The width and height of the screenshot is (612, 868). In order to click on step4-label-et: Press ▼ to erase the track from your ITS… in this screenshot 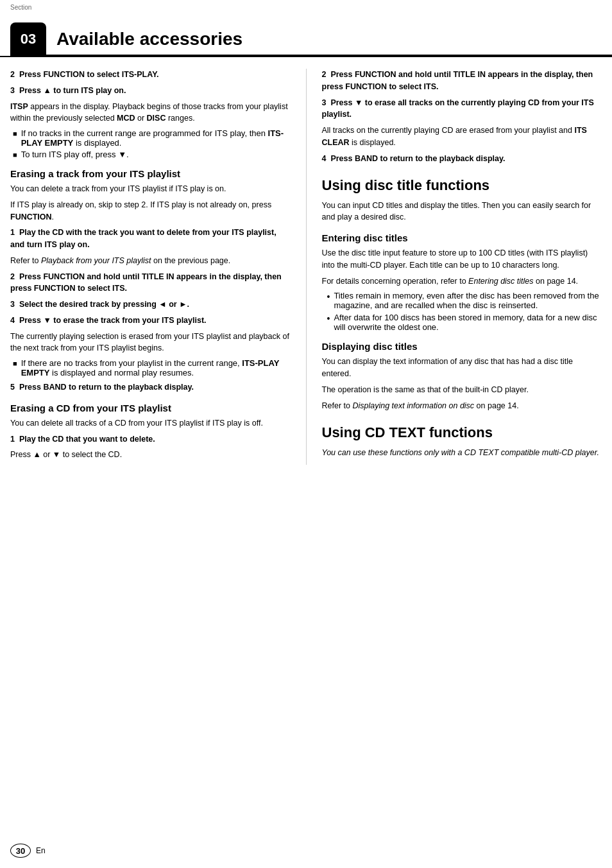, I will do `click(113, 320)`.